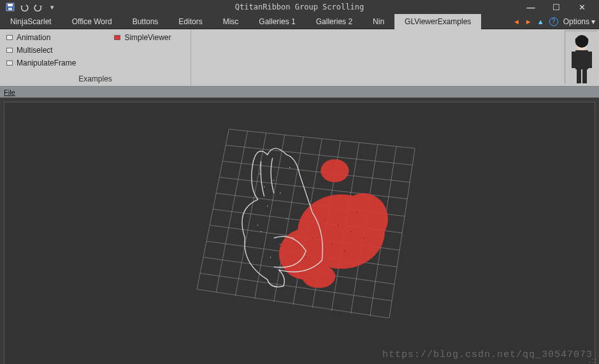 The width and height of the screenshot is (599, 364). I want to click on chevron-down-icon: ▾, so click(593, 22).